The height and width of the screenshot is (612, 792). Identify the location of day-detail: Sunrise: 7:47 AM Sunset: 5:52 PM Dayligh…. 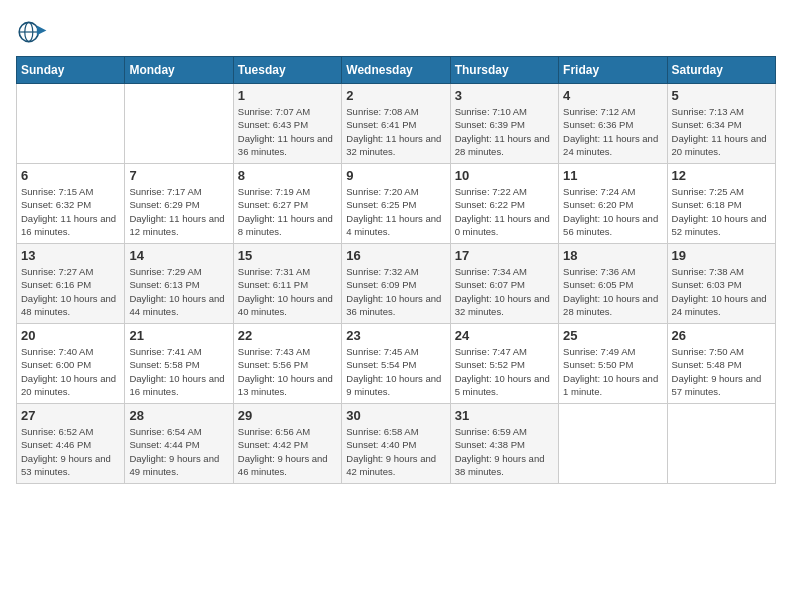
(504, 372).